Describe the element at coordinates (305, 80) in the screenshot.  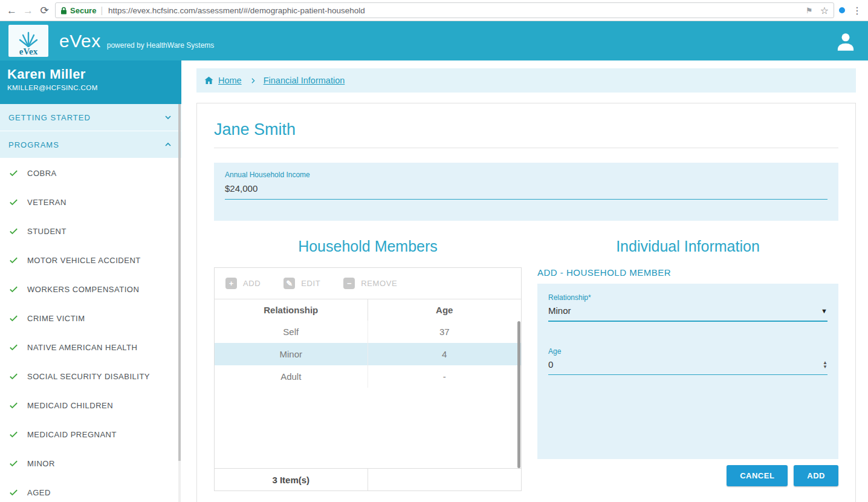
I see `breadcrumb-current-link: Financial Information` at that location.